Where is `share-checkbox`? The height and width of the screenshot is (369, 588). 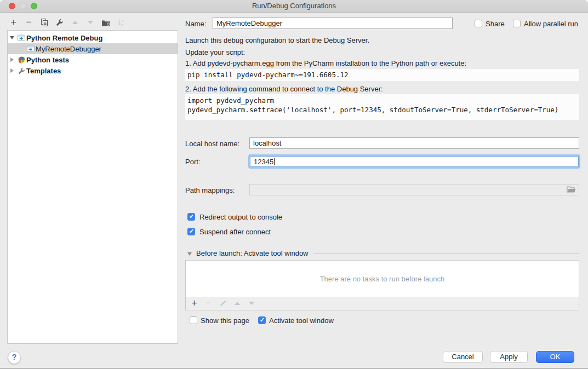
share-checkbox is located at coordinates (478, 24).